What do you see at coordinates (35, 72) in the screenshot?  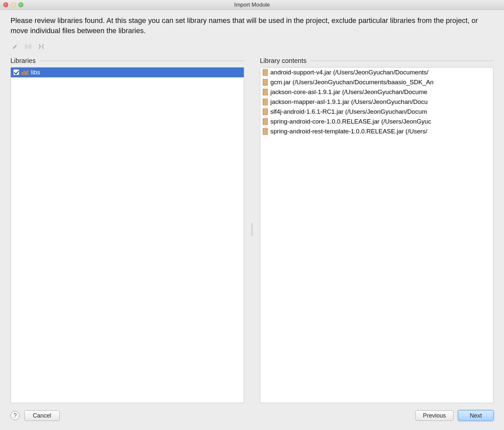 I see `library-name: libs` at bounding box center [35, 72].